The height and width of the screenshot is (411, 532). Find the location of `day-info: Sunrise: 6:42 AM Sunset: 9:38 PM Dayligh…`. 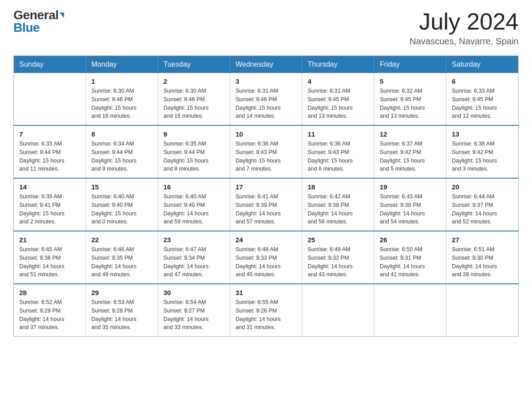

day-info: Sunrise: 6:42 AM Sunset: 9:38 PM Dayligh… is located at coordinates (338, 210).